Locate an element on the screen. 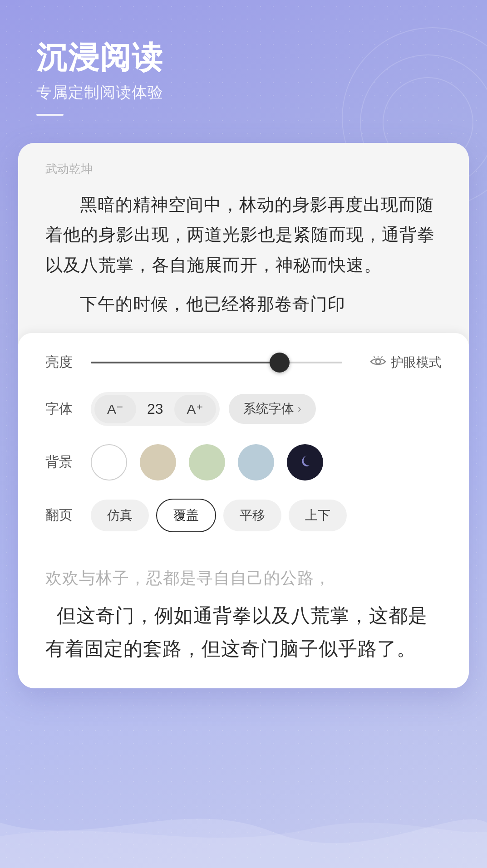 This screenshot has height=868, width=487. bg-option-cream is located at coordinates (158, 462).